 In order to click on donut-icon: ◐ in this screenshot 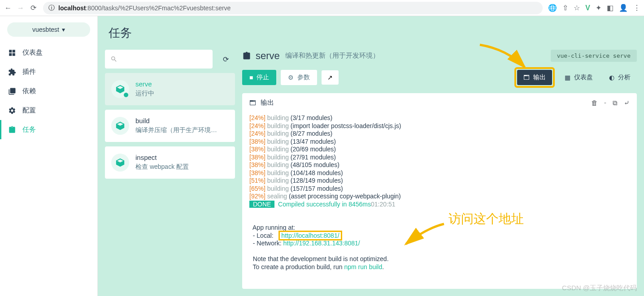, I will do `click(612, 77)`.